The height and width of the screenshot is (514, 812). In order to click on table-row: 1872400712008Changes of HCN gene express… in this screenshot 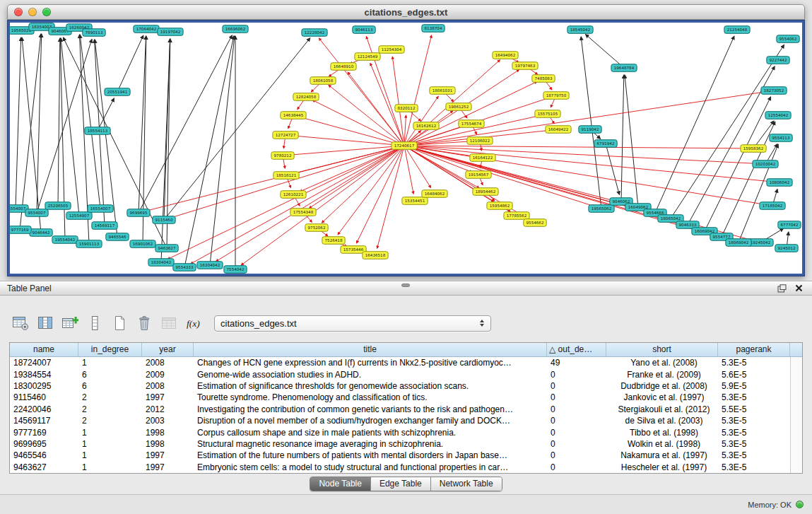, I will do `click(400, 363)`.